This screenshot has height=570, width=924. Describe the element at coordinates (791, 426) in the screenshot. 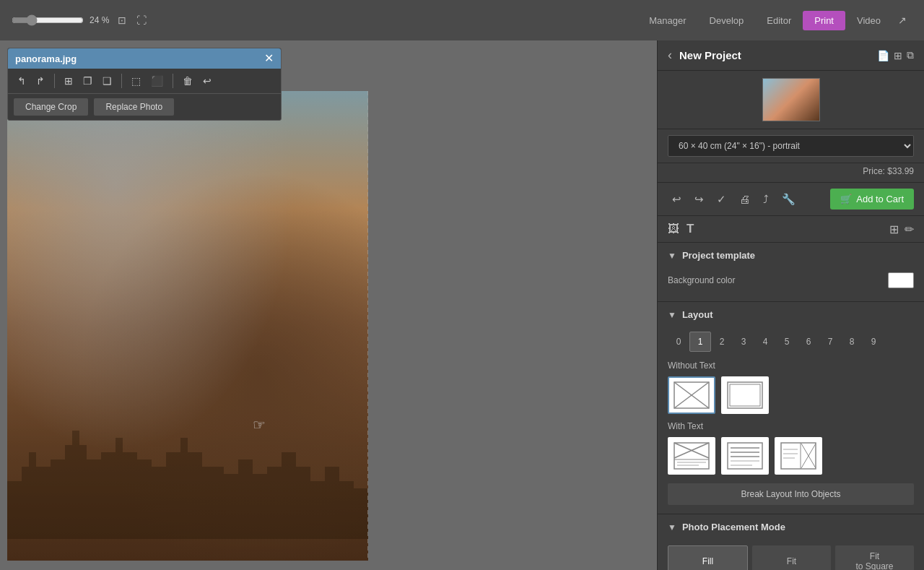

I see `with-text-label: With Text` at that location.